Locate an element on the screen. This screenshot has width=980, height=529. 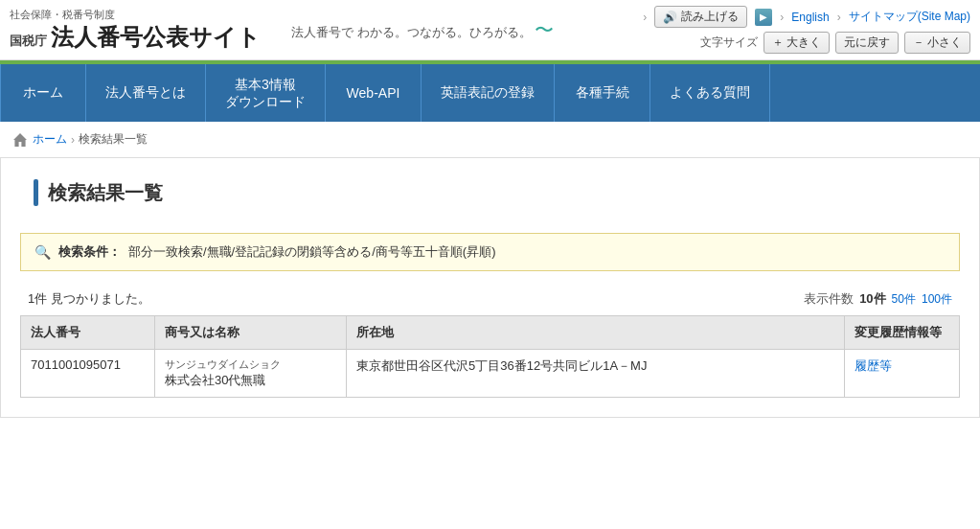
cell-history: 履歴等 is located at coordinates (902, 374).